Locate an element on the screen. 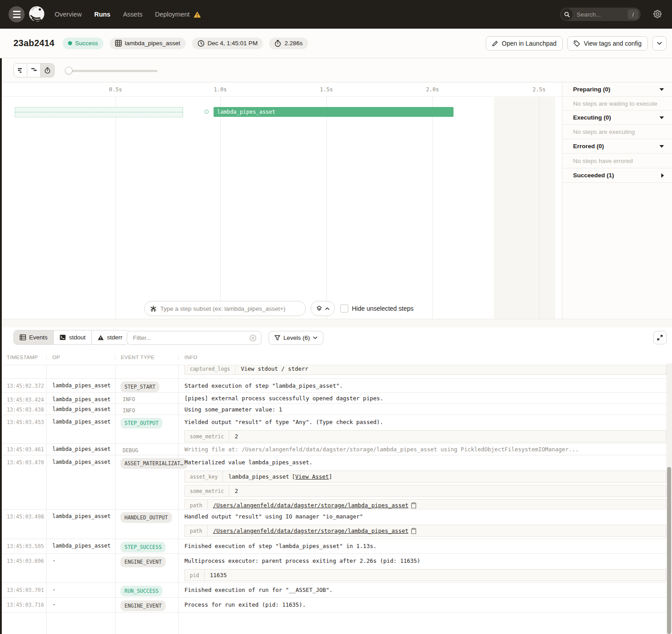 This screenshot has height=634, width=672. timed-view-icon is located at coordinates (47, 70).